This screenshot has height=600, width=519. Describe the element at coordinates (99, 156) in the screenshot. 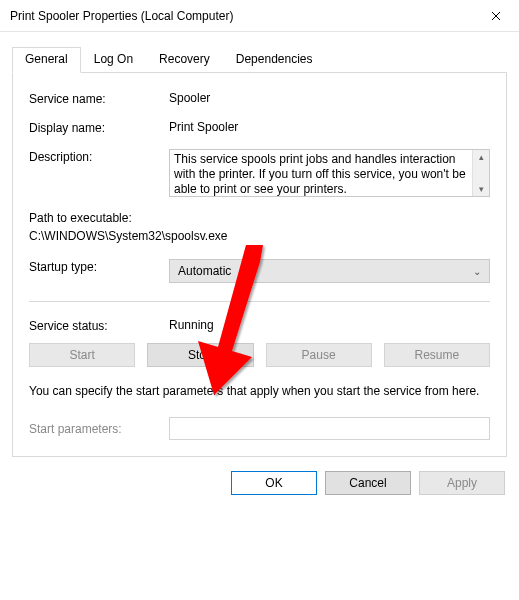

I see `description-label: Description:` at that location.